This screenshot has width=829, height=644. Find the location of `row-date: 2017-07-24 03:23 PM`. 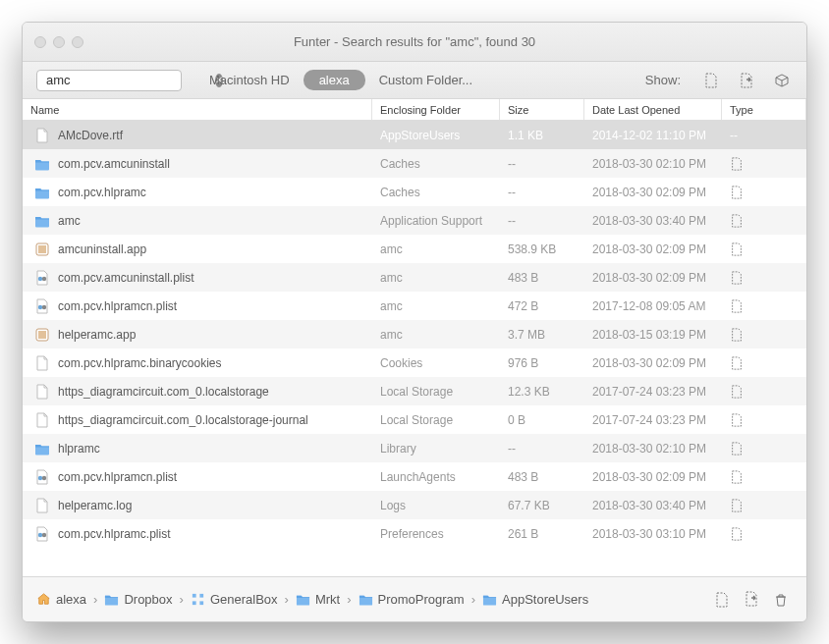

row-date: 2017-07-24 03:23 PM is located at coordinates (653, 420).